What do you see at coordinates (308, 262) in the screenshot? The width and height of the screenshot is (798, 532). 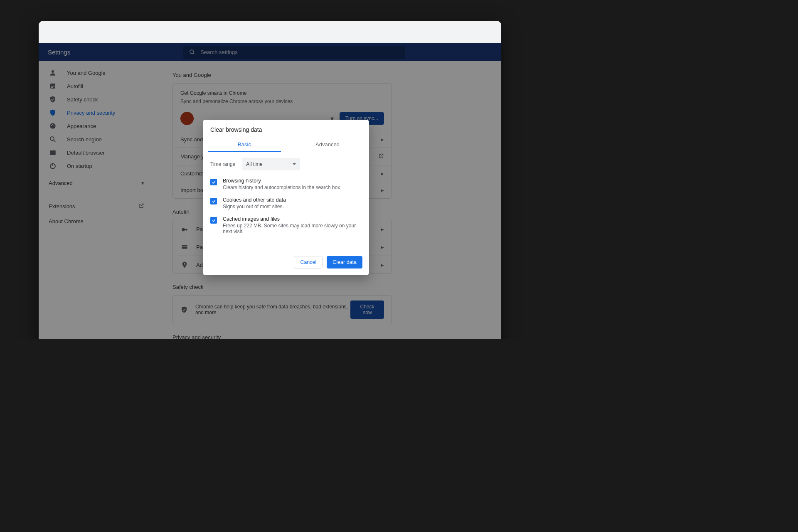 I see `cancel-button: Cancel` at bounding box center [308, 262].